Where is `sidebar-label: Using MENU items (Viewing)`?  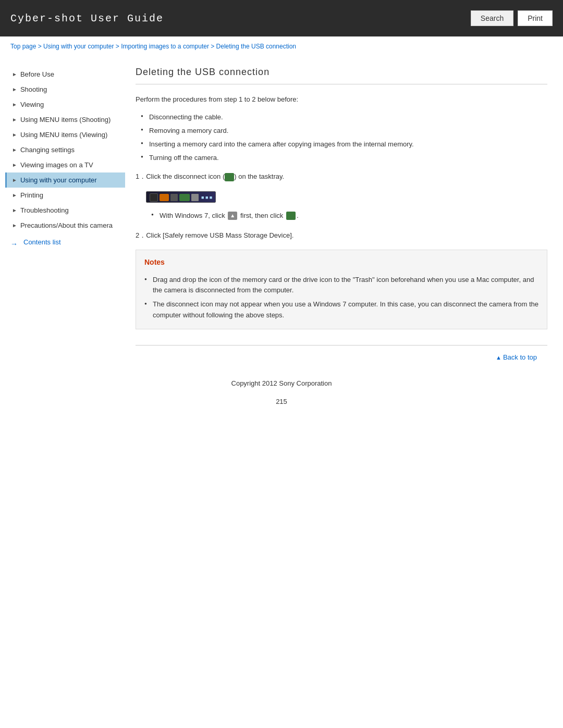
sidebar-label: Using MENU items (Viewing) is located at coordinates (70, 134).